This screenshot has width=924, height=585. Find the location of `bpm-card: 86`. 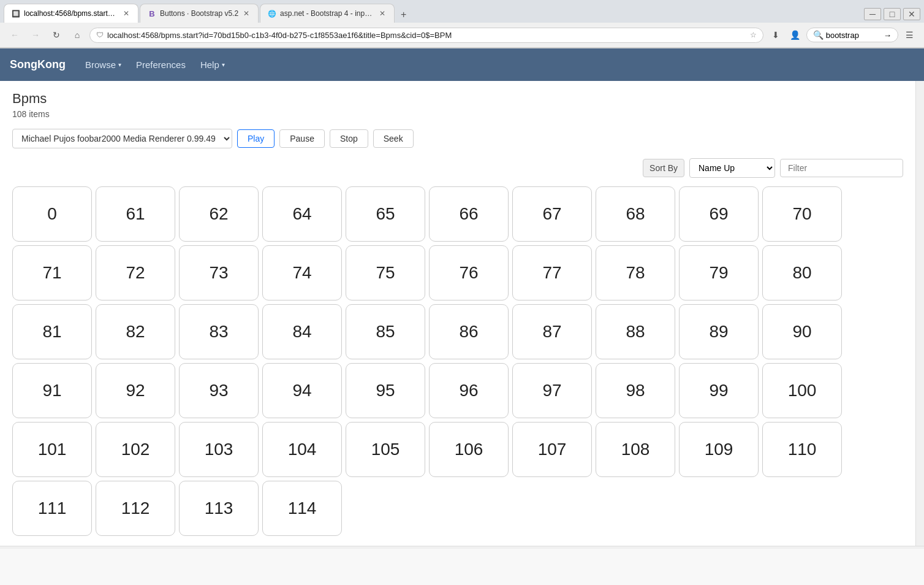

bpm-card: 86 is located at coordinates (469, 332).